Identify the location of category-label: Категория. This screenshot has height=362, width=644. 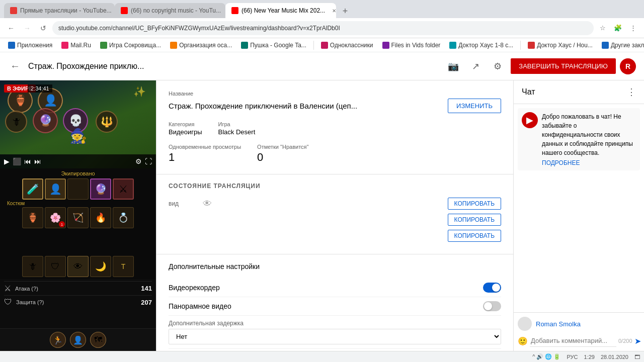
(185, 124).